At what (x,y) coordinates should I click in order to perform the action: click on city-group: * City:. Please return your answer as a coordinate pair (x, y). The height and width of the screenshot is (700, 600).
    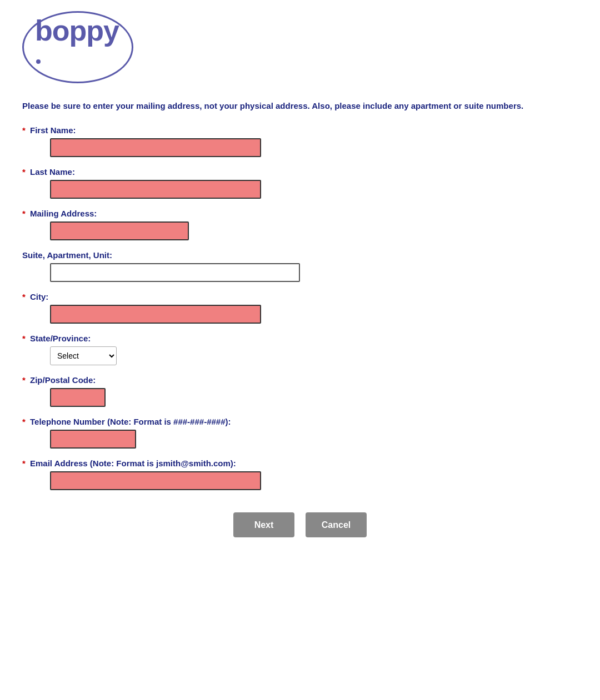
    Looking at the image, I should click on (300, 308).